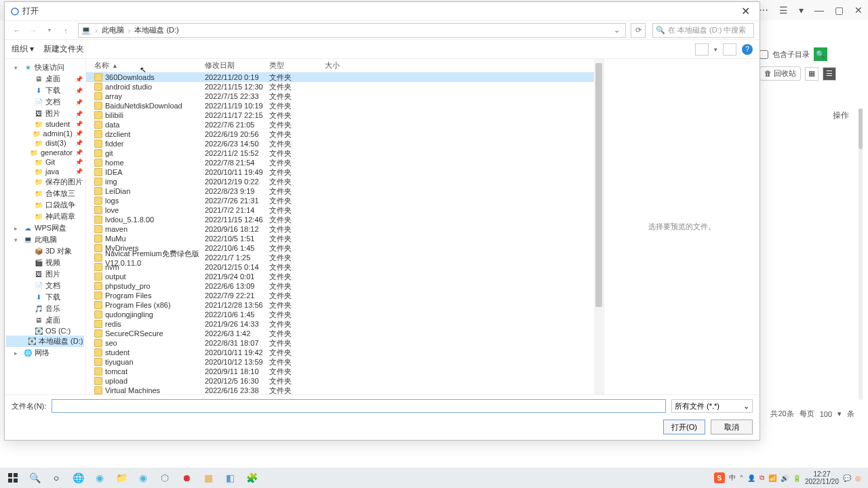 This screenshot has height=488, width=868. I want to click on tree-node: 合体放三, so click(45, 194).